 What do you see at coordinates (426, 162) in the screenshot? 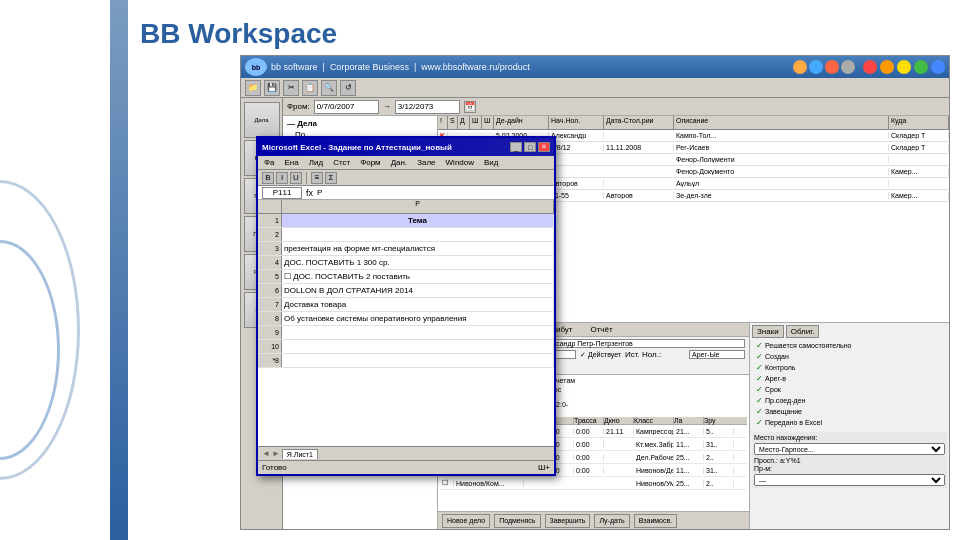
I see `excel-menu-zale: Зале` at bounding box center [426, 162].